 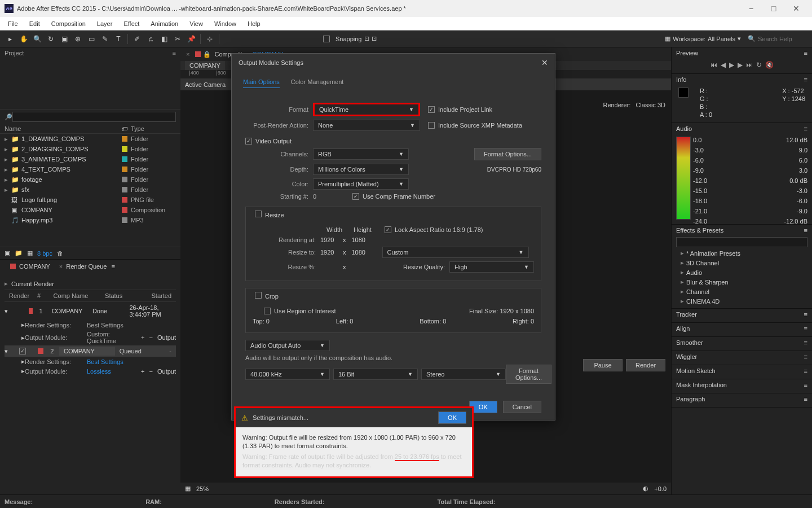 I want to click on comp-tab: COMPANY, so click(x=205, y=65).